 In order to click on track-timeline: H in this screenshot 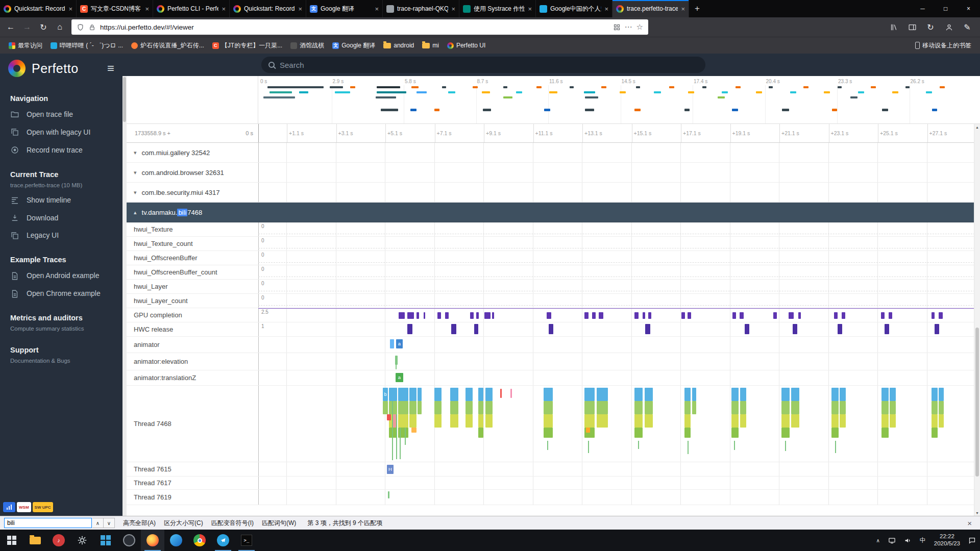, I will do `click(619, 469)`.